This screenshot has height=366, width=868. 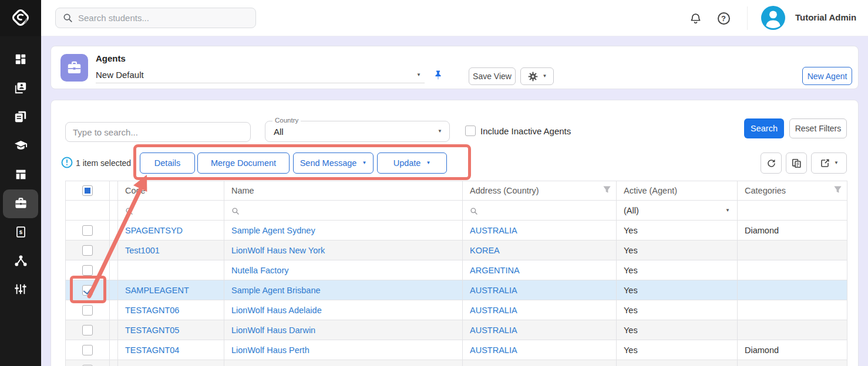 I want to click on cell-code: TESTAGNT06, so click(x=152, y=310).